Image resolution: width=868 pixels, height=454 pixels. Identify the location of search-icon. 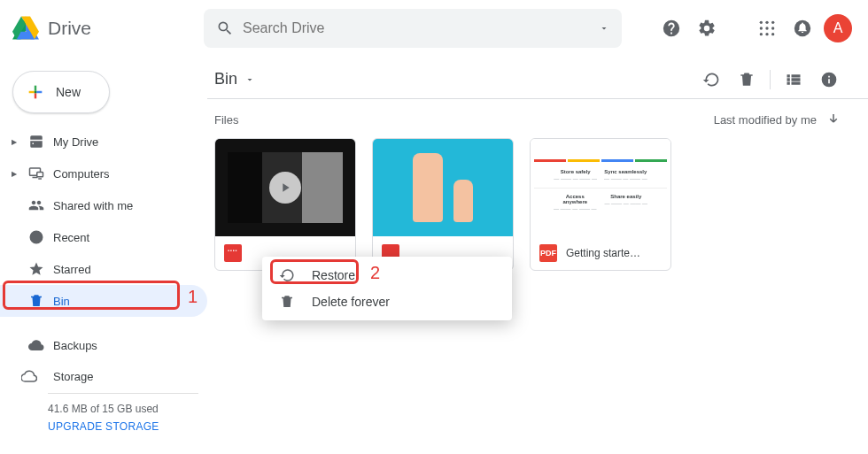
(225, 28).